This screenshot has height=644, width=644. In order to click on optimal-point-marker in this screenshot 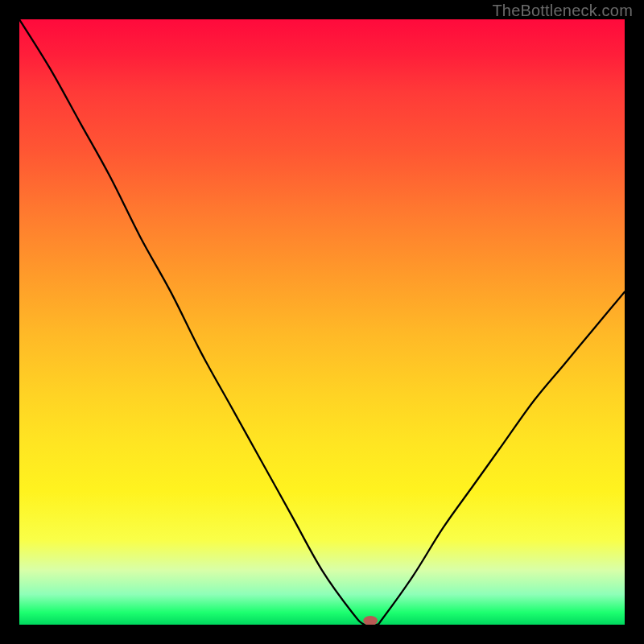, I will do `click(370, 620)`.